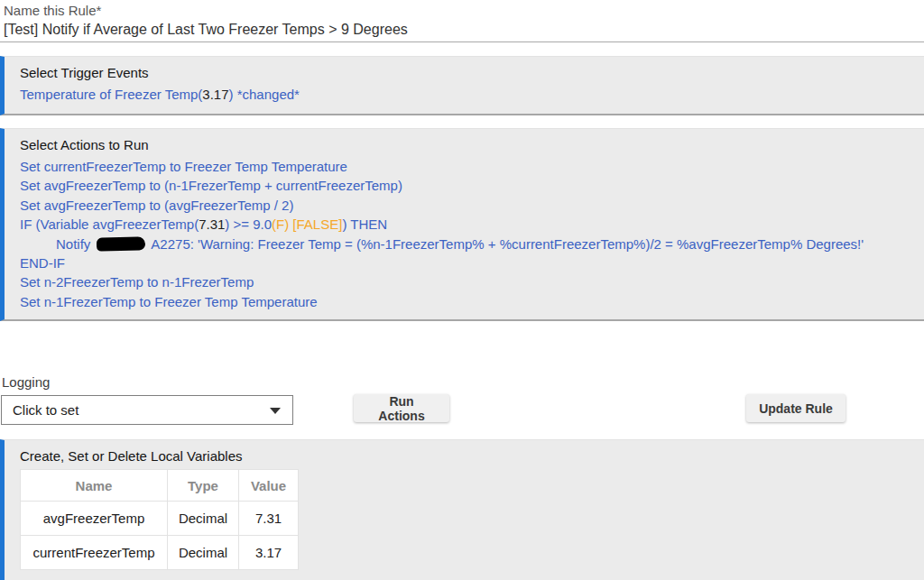 Image resolution: width=924 pixels, height=580 pixels. Describe the element at coordinates (467, 456) in the screenshot. I see `local-variables-title: Create, Set or Delete Local Variables` at that location.